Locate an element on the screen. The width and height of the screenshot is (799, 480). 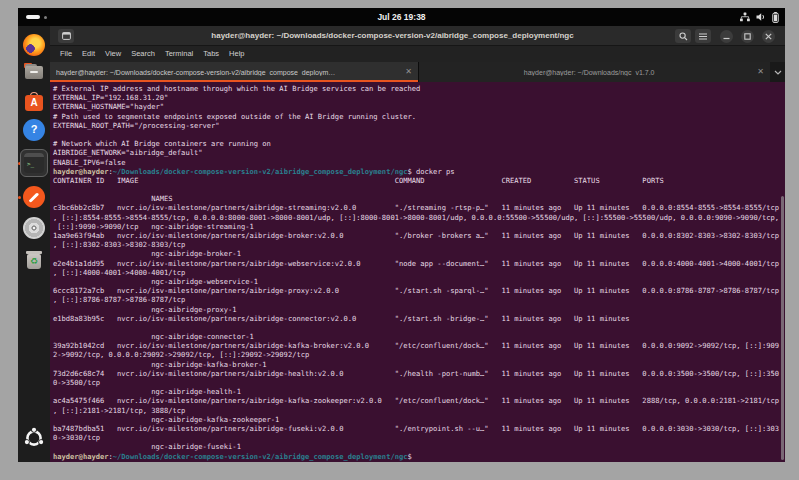
menu-item-help: Help is located at coordinates (236, 54).